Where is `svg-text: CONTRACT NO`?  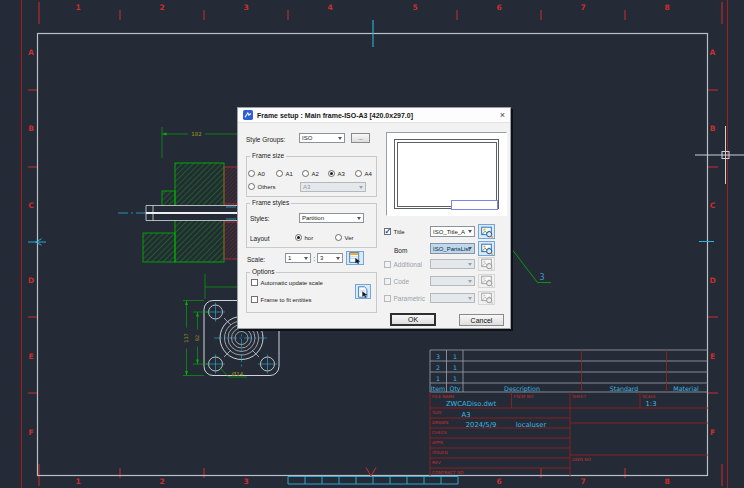 svg-text: CONTRACT NO is located at coordinates (448, 472).